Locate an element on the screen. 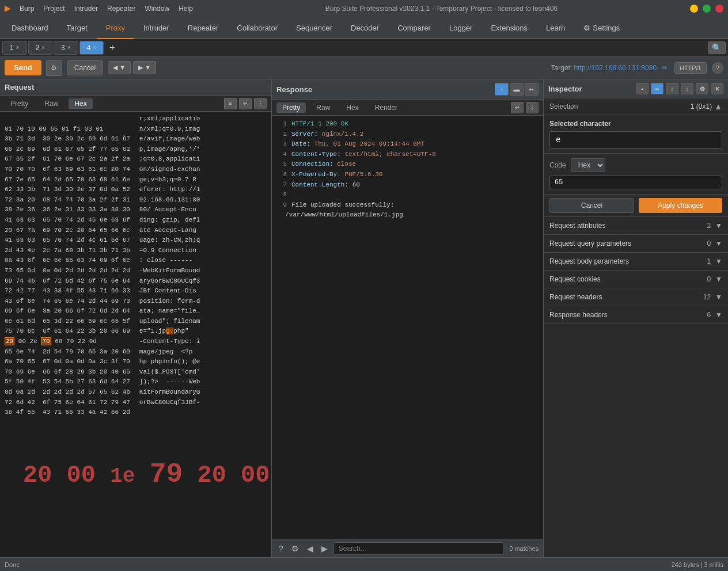 This screenshot has width=728, height=571. edit-target-icon: ✏ is located at coordinates (665, 68).